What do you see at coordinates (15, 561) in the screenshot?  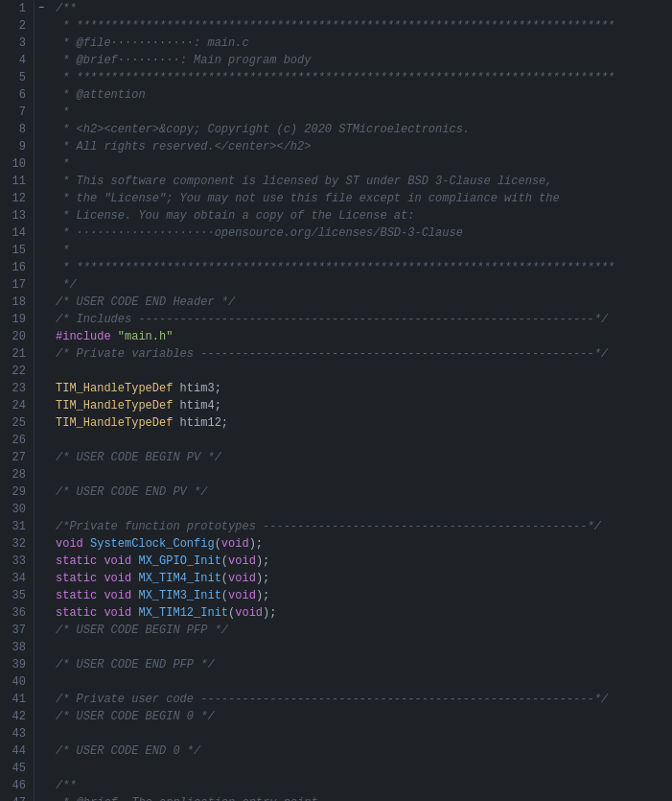 I see `line-number: 33` at bounding box center [15, 561].